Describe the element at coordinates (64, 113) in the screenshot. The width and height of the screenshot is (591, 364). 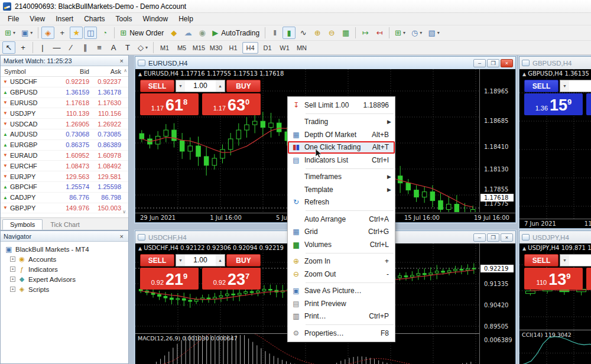
I see `market-watch-row-usdjpy: ▼USDJPY110.139110.156` at that location.